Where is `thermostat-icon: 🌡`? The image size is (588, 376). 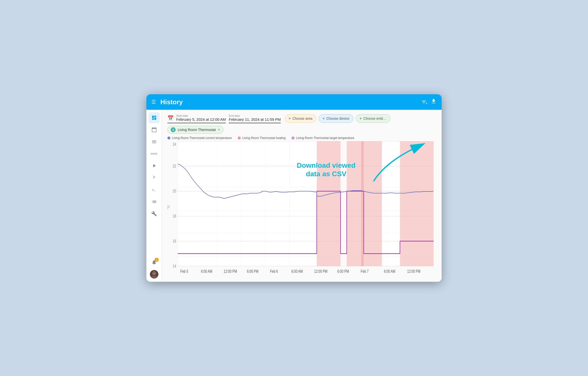
thermostat-icon: 🌡 is located at coordinates (173, 130).